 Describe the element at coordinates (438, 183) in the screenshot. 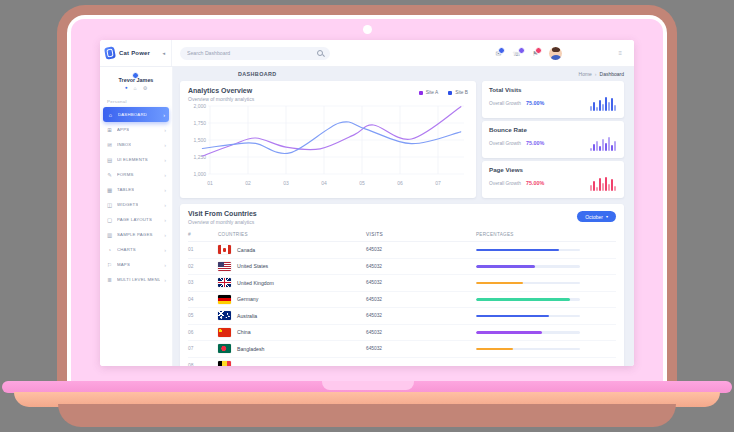

I see `svg-text: 07` at that location.